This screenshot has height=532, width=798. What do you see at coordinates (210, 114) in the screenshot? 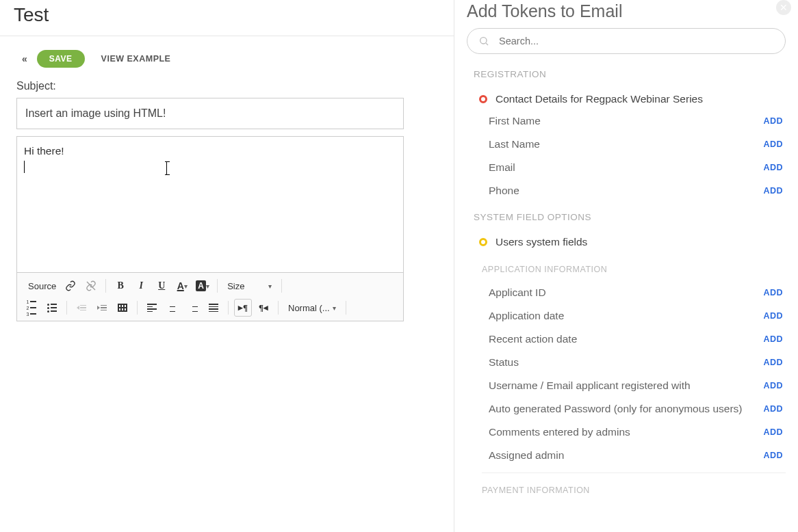
I see `subject-input` at bounding box center [210, 114].